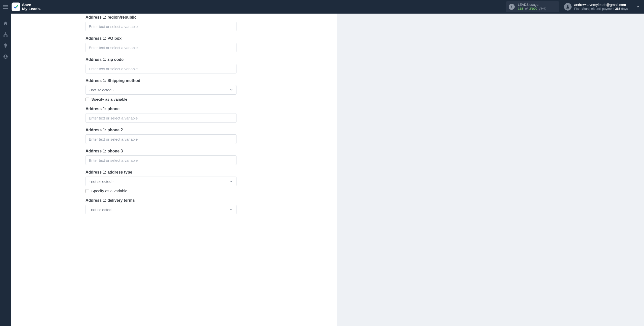 Image resolution: width=644 pixels, height=326 pixels. Describe the element at coordinates (174, 17) in the screenshot. I see `label-region: Address 1: region/republic` at that location.